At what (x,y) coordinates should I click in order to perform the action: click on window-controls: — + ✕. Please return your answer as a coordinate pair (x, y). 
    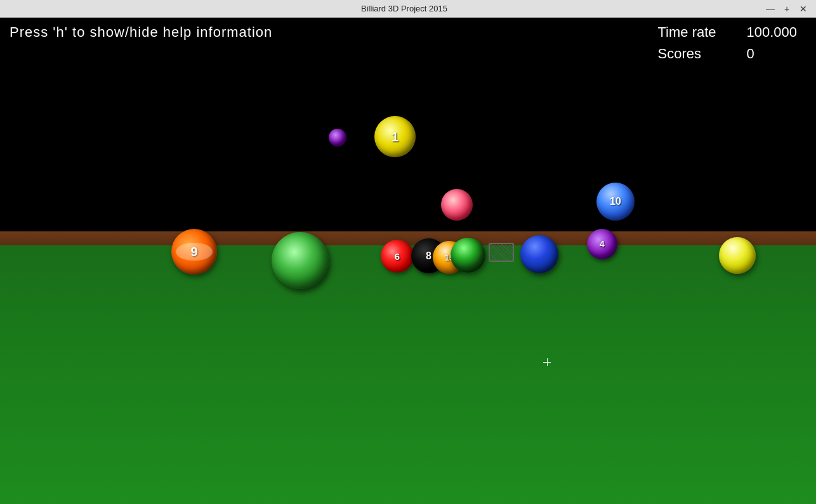
    Looking at the image, I should click on (787, 9).